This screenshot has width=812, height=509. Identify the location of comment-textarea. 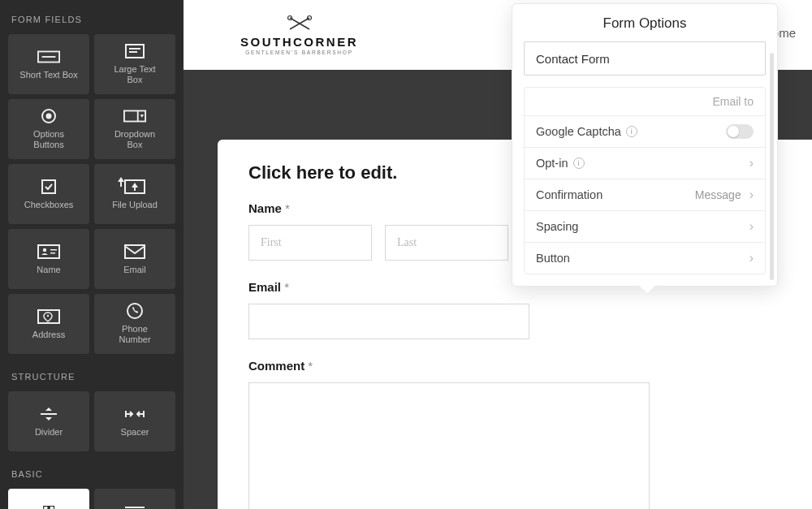
(449, 446).